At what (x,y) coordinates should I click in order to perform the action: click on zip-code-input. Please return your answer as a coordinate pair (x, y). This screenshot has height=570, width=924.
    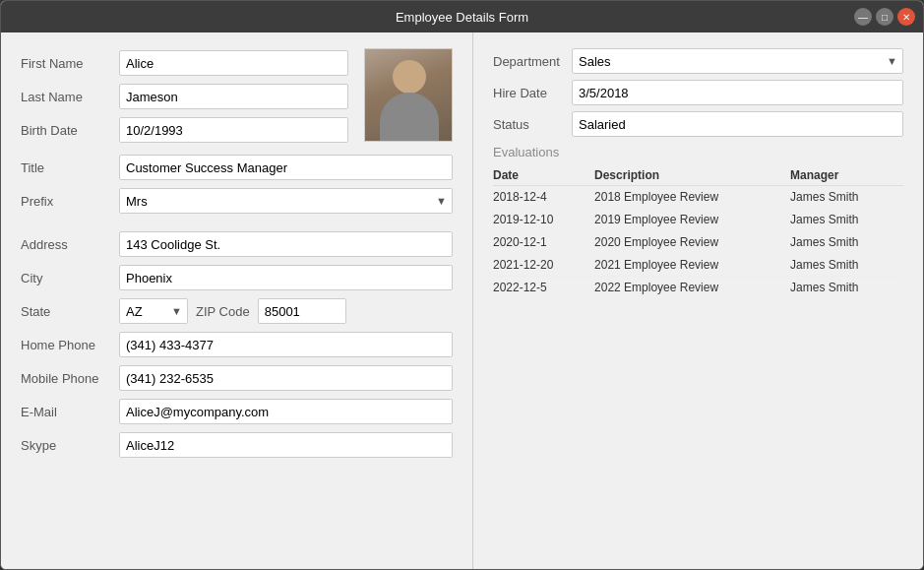
    Looking at the image, I should click on (302, 311).